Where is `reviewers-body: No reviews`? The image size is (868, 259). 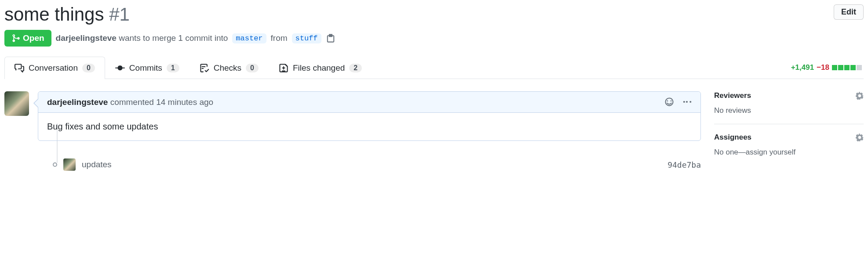 reviewers-body: No reviews is located at coordinates (789, 111).